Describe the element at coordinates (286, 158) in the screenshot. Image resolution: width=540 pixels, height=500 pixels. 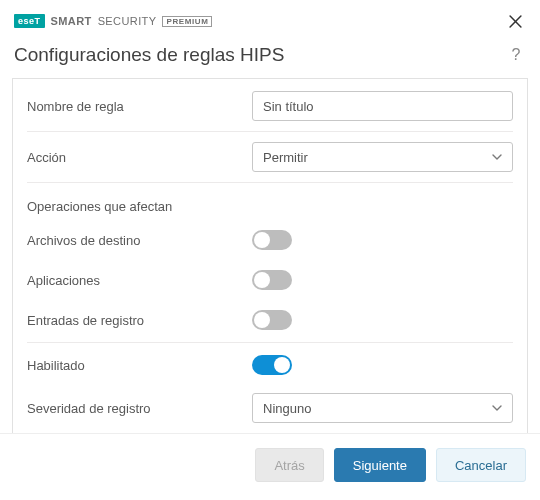
I see `action-select-value: Permitir` at that location.